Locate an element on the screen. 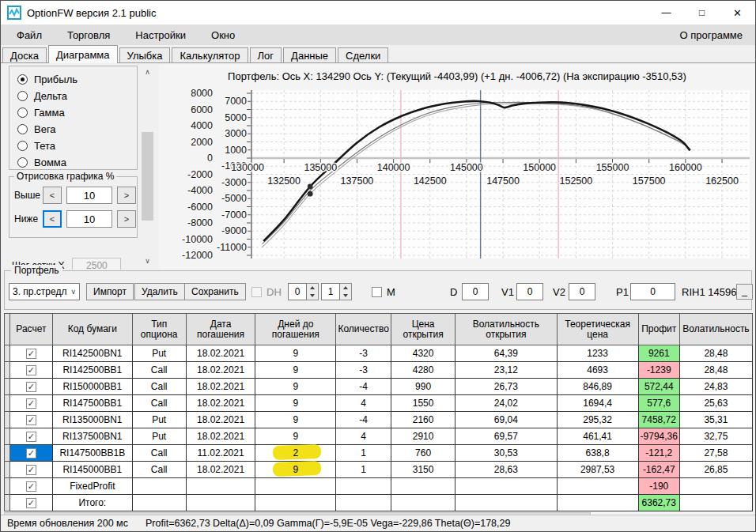 The width and height of the screenshot is (756, 532). below-value-input is located at coordinates (89, 219).